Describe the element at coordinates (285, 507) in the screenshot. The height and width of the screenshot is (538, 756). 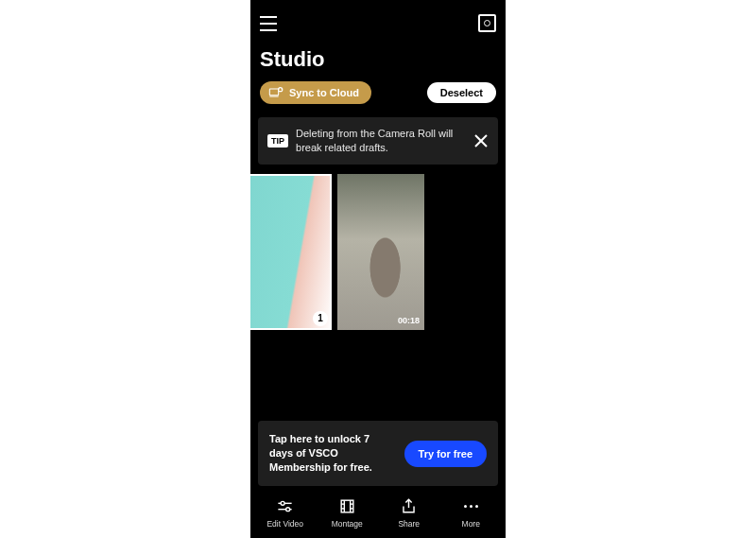
I see `sliders-icon` at that location.